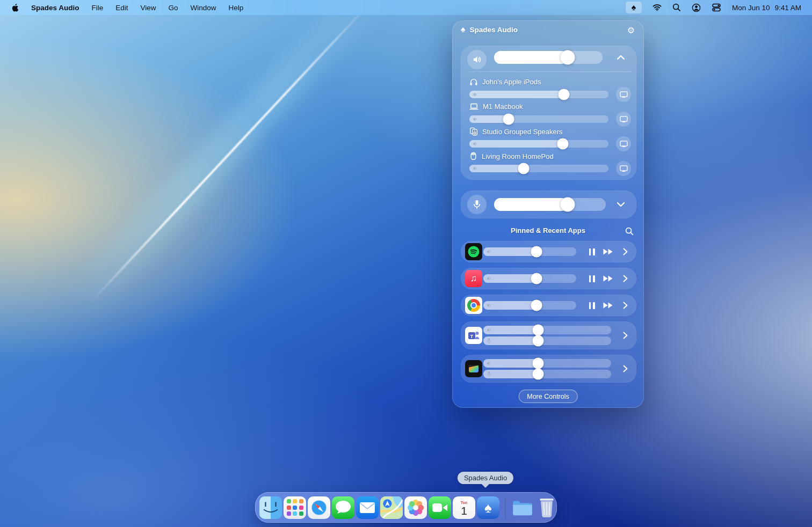 The height and width of the screenshot is (527, 812). I want to click on output-volume-icon, so click(477, 60).